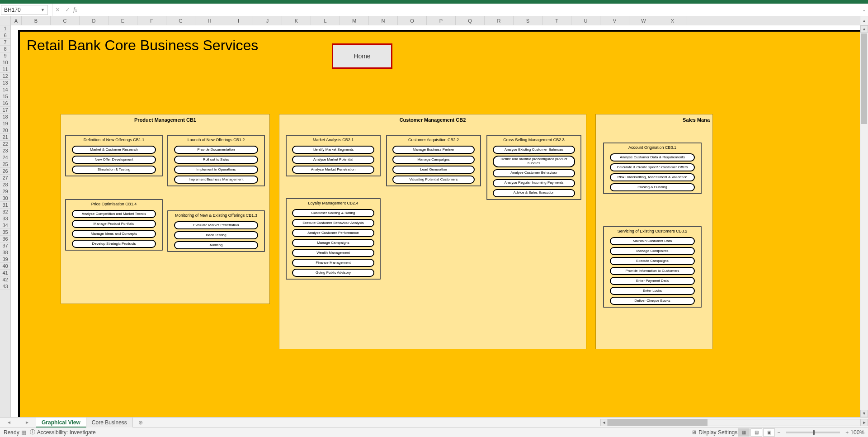 The height and width of the screenshot is (437, 868). What do you see at coordinates (441, 21) in the screenshot?
I see `column-header: P` at bounding box center [441, 21].